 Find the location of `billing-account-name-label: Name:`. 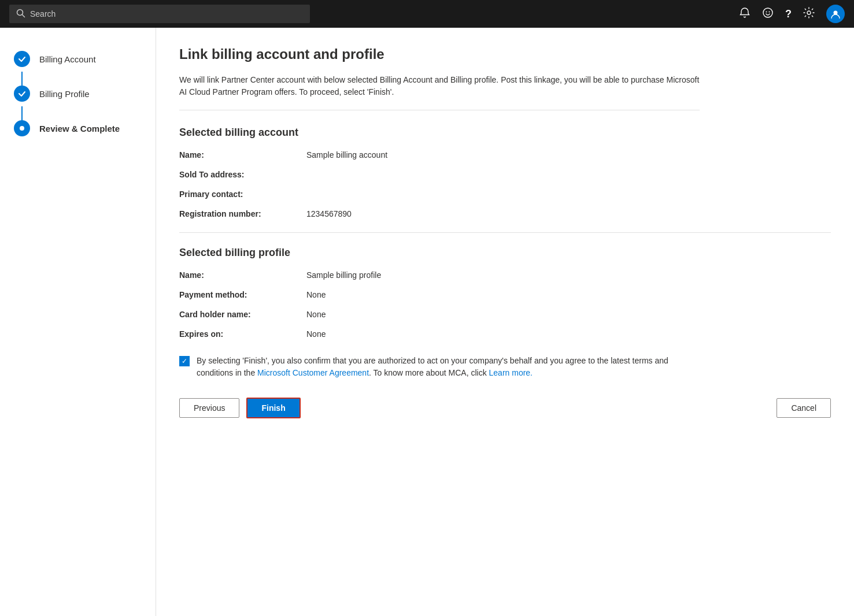

billing-account-name-label: Name: is located at coordinates (243, 155).